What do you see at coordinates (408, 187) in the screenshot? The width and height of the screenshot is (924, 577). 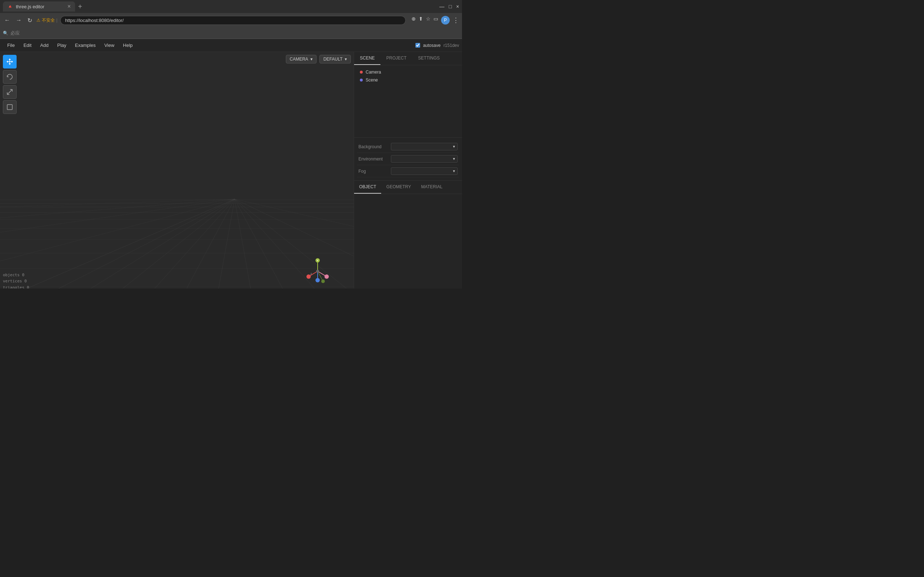 I see `object-tabs: OBJECT GEOMETRY MATERIAL` at bounding box center [408, 187].